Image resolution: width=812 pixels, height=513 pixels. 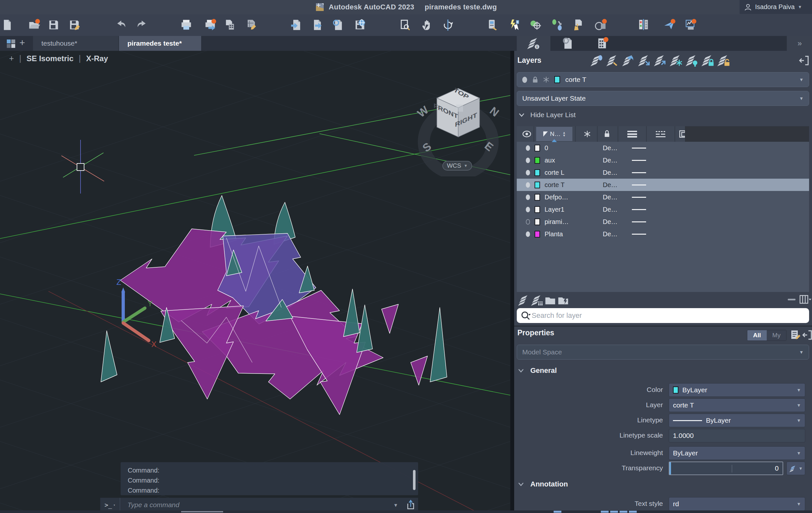 What do you see at coordinates (514, 25) in the screenshot?
I see `quick-select-button` at bounding box center [514, 25].